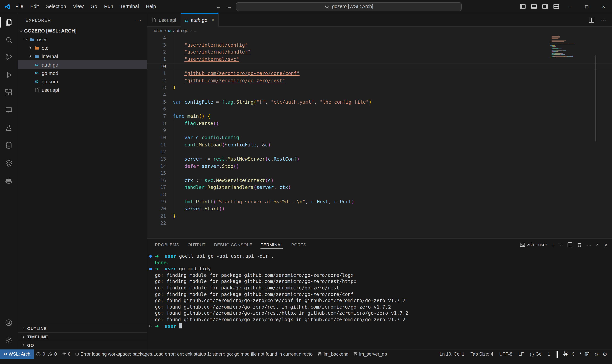 This screenshot has width=612, height=364. Describe the element at coordinates (370, 354) in the screenshot. I see `db-connection-im_server_db: im_server_db` at that location.